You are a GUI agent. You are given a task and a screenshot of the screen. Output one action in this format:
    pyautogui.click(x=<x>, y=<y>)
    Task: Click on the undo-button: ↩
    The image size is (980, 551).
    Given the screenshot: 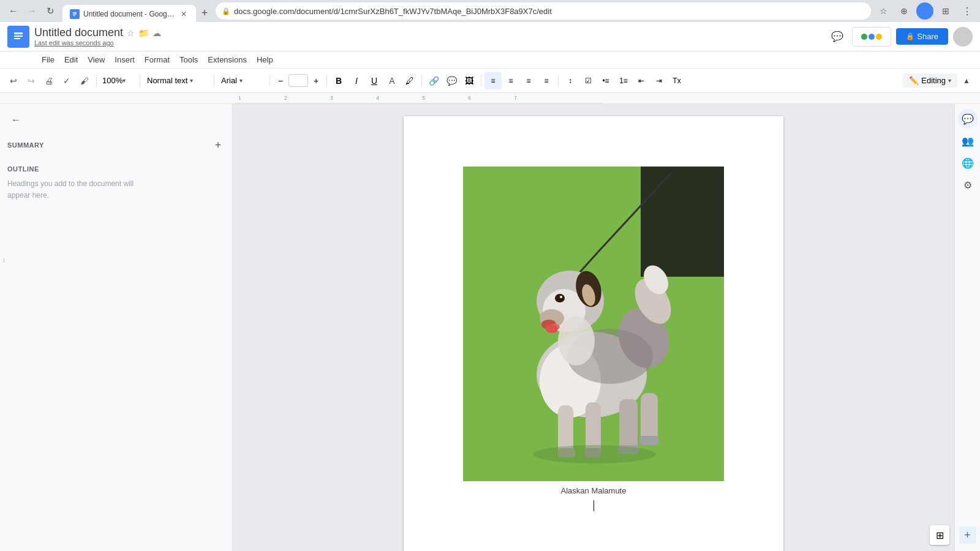 What is the action you would take?
    pyautogui.click(x=13, y=81)
    